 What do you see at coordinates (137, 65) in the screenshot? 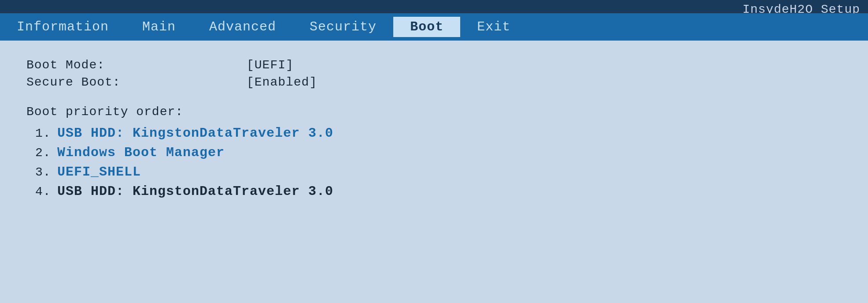
I see `boot-mode-label: Boot Mode:` at bounding box center [137, 65].